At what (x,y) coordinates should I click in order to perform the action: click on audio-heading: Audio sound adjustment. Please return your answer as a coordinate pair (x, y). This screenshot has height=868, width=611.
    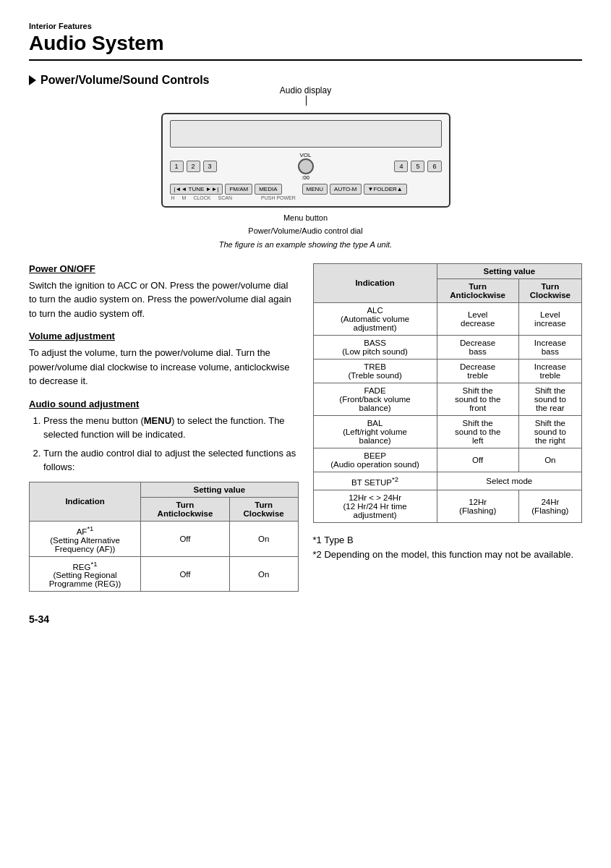
    Looking at the image, I should click on (163, 404).